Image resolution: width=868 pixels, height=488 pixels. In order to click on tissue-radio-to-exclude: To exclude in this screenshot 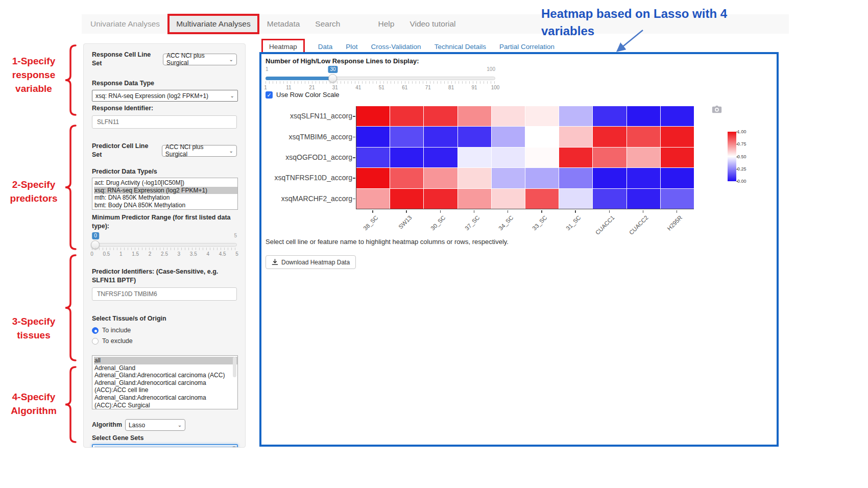, I will do `click(164, 341)`.